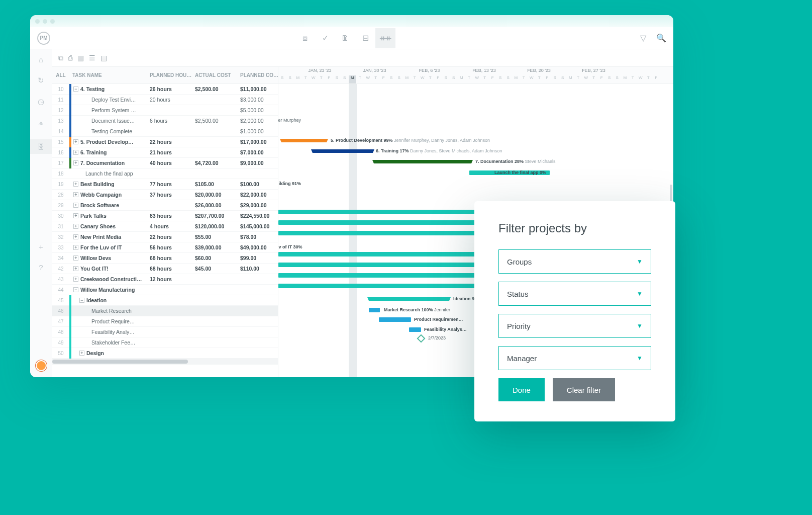  What do you see at coordinates (165, 322) in the screenshot?
I see `table-row: 47Product Require…` at bounding box center [165, 322].